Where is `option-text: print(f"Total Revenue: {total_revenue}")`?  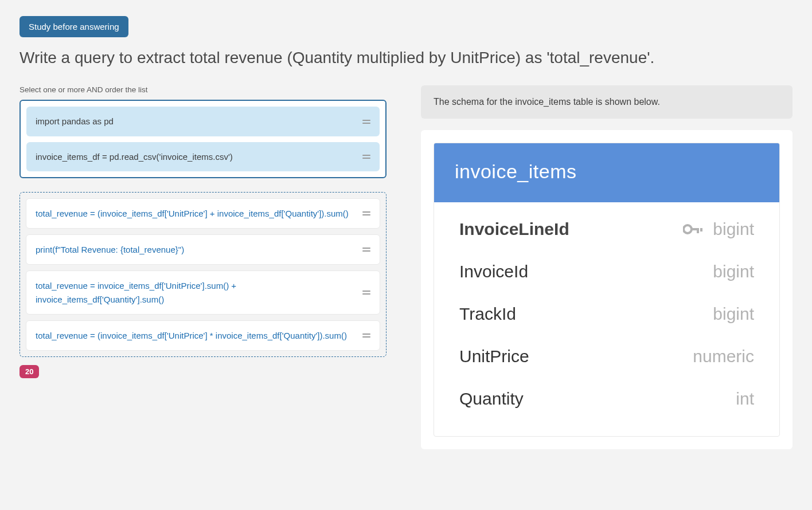 option-text: print(f"Total Revenue: {total_revenue}") is located at coordinates (110, 250).